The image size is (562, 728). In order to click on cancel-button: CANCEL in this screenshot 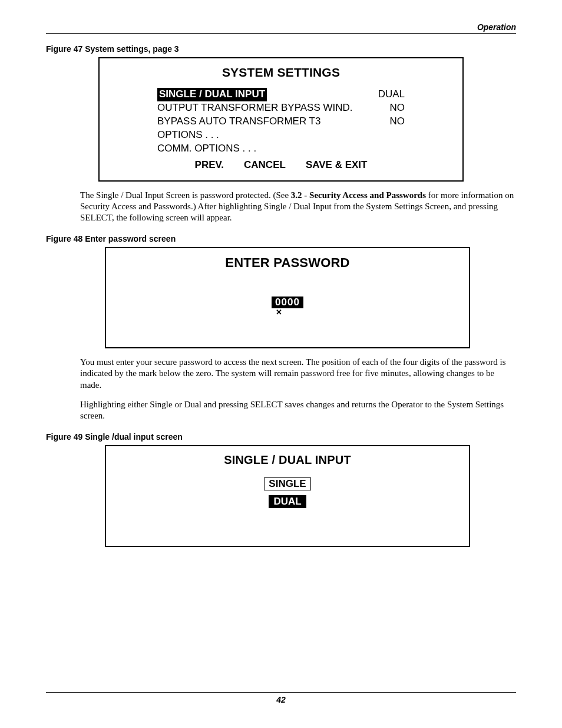, I will do `click(265, 165)`.